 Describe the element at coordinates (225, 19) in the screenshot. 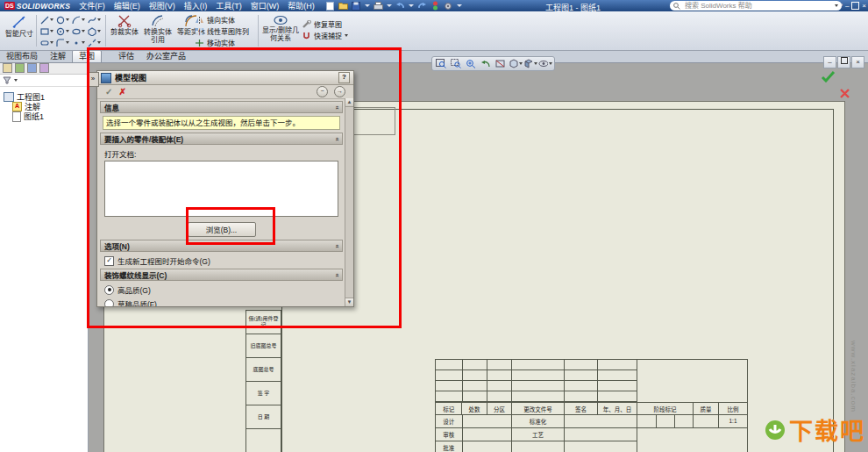

I see `mirror-entities-button: 镜向实体` at that location.